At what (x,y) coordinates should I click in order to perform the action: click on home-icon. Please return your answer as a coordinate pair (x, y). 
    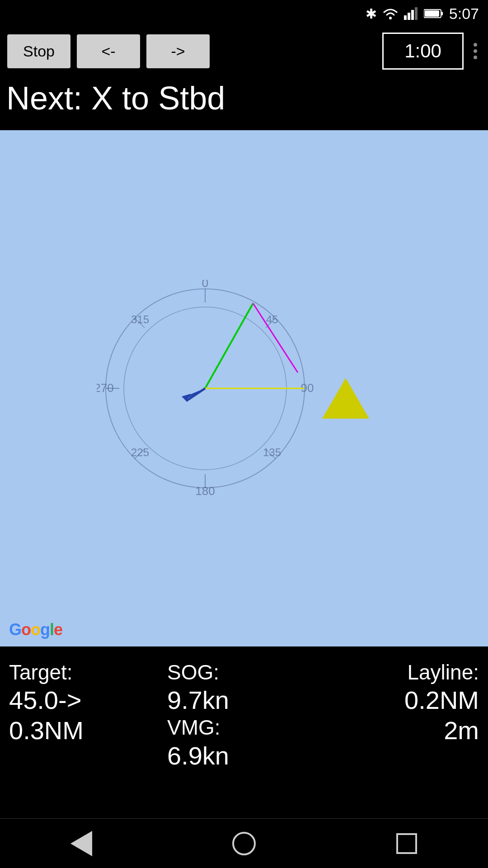
    Looking at the image, I should click on (244, 844).